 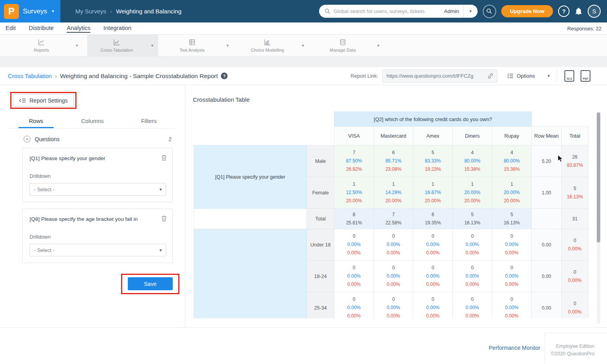 What do you see at coordinates (489, 11) in the screenshot?
I see `search-submit-button` at bounding box center [489, 11].